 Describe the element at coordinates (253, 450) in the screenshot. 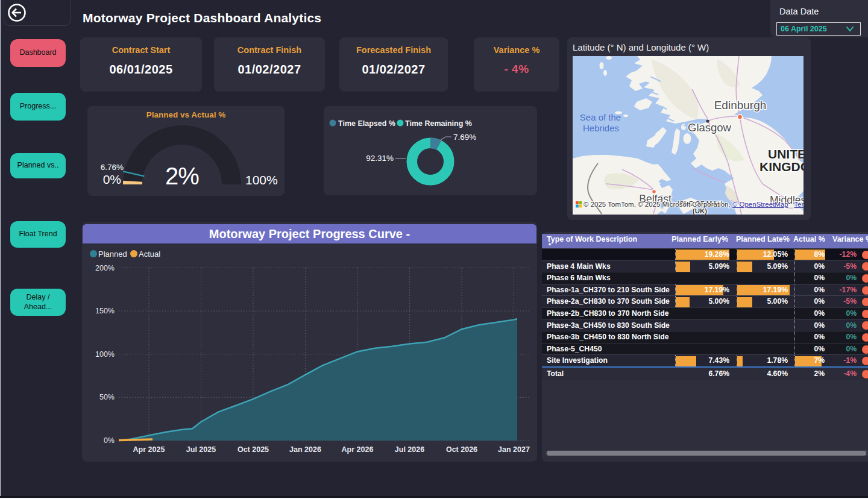

I see `svg-text: Oct 2025` at that location.